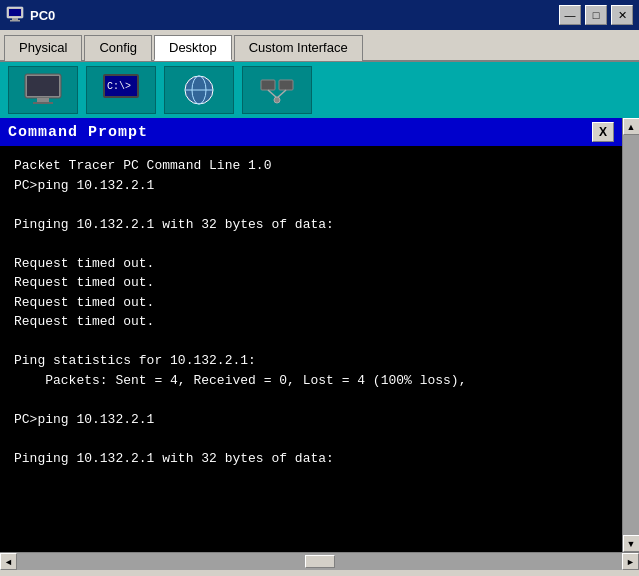 The height and width of the screenshot is (576, 639). I want to click on right-scrollbar: ▲ ▼, so click(630, 335).